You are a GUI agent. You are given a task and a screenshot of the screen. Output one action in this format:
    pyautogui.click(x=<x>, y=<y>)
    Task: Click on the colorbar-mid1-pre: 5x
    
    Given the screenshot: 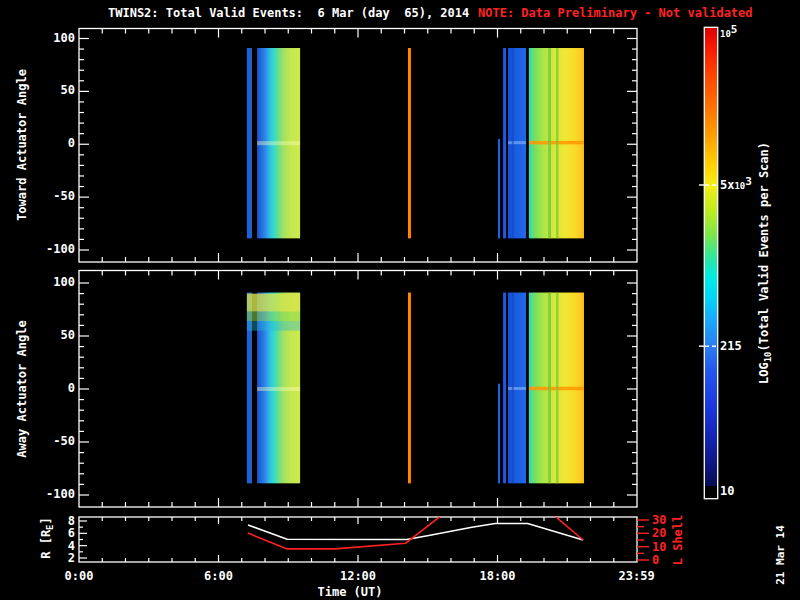 What is the action you would take?
    pyautogui.click(x=727, y=185)
    